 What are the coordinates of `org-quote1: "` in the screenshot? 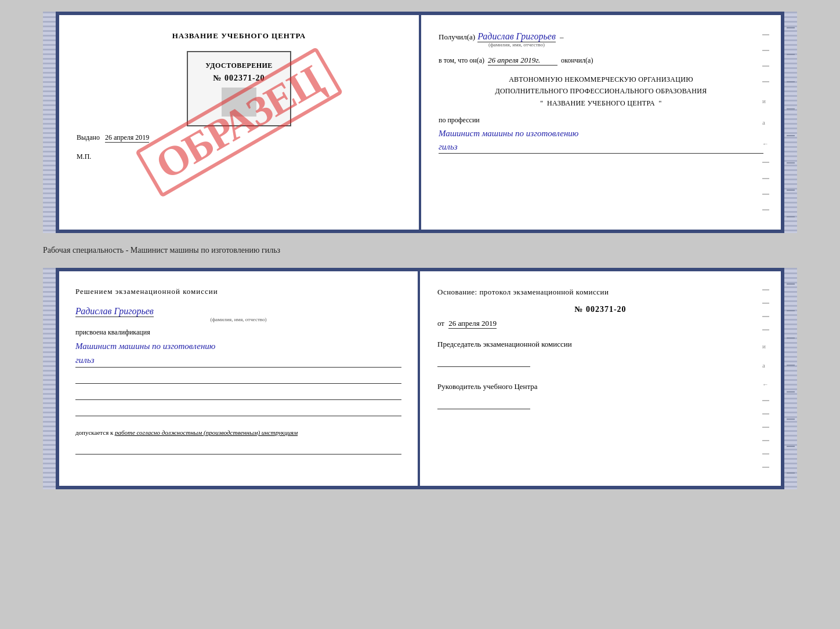 It's located at (542, 103).